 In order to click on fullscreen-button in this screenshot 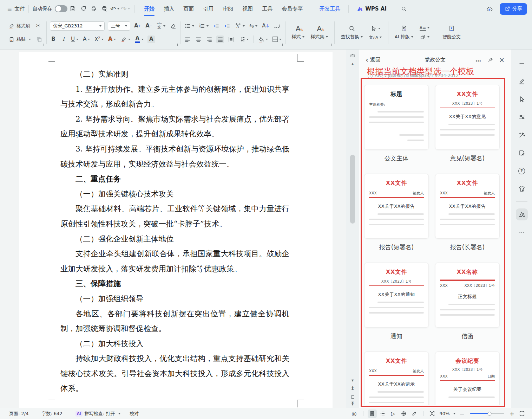, I will do `click(522, 414)`.